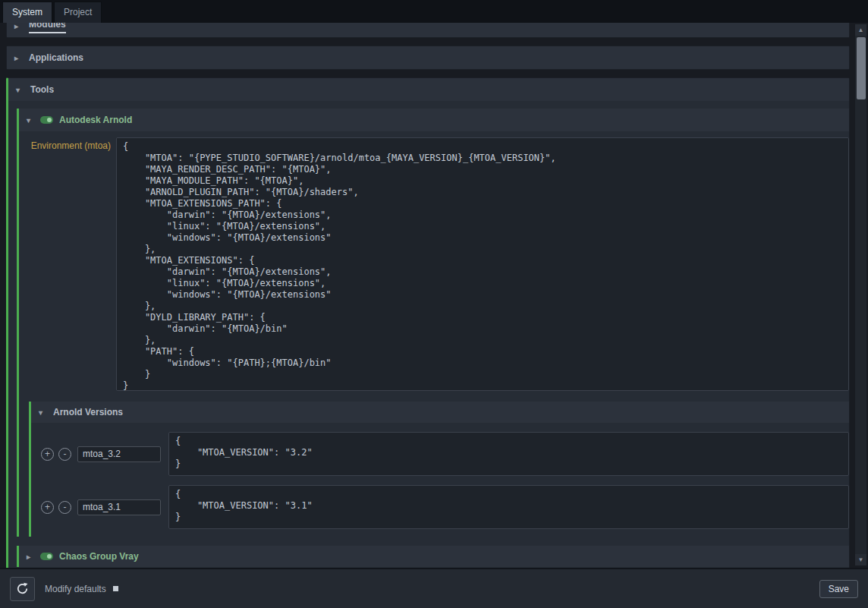 This screenshot has height=608, width=868. Describe the element at coordinates (428, 30) in the screenshot. I see `section-modules-header: ▸ Modules` at that location.